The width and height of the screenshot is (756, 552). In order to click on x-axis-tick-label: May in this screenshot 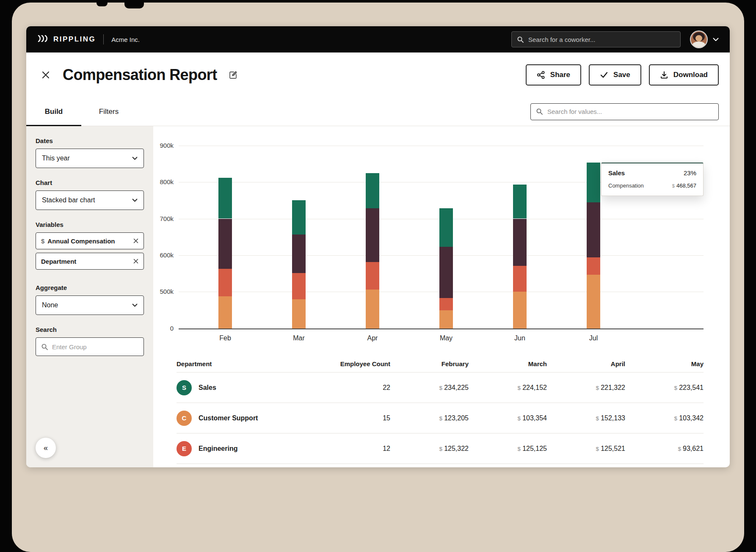, I will do `click(446, 338)`.